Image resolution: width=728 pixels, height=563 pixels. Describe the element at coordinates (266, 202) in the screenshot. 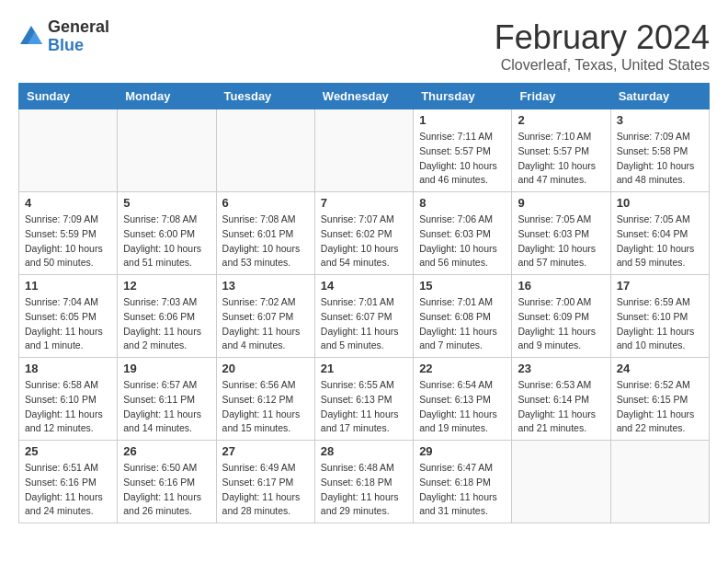

I see `day-number: 6` at that location.